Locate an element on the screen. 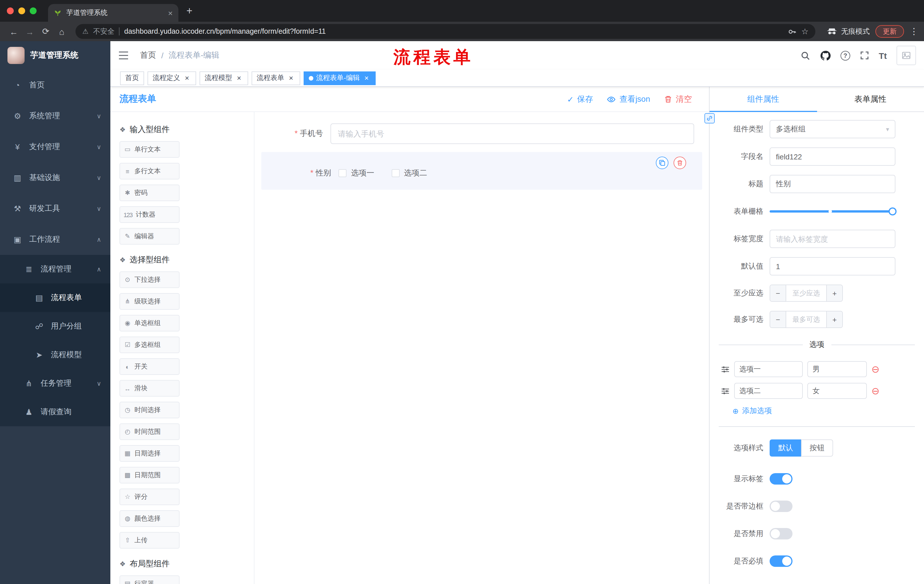  palette-component: ▦ 日期选择 is located at coordinates (150, 453).